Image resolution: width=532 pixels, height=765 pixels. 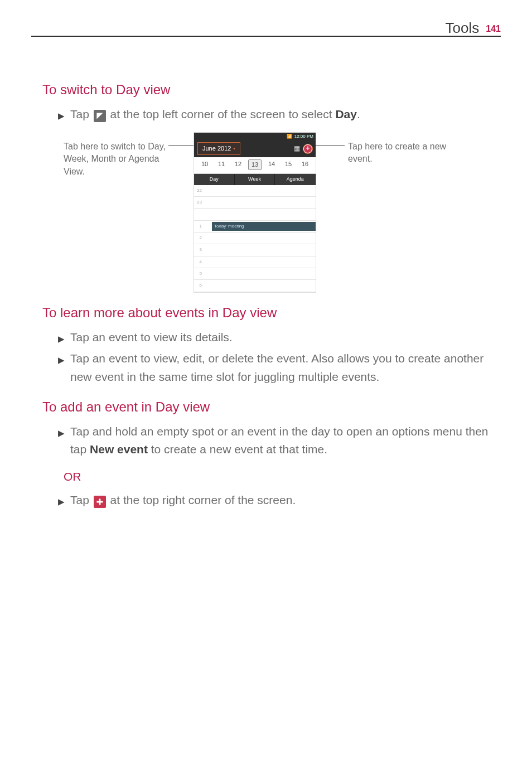 What do you see at coordinates (346, 114) in the screenshot?
I see `day-label: Day` at bounding box center [346, 114].